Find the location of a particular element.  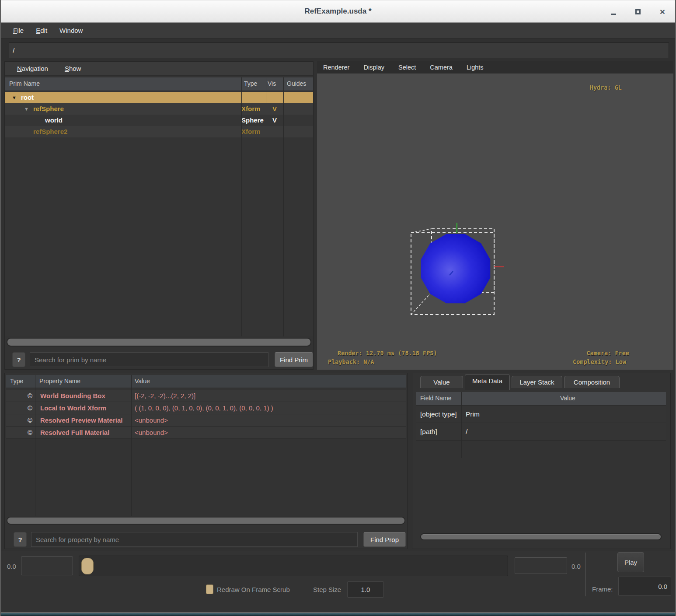

menu-window: Window is located at coordinates (71, 31).